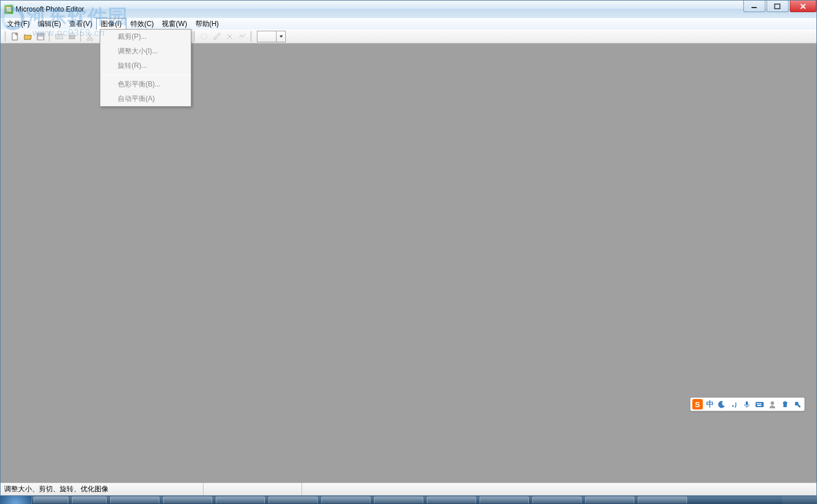 This screenshot has width=817, height=504. I want to click on cut-icon, so click(90, 37).